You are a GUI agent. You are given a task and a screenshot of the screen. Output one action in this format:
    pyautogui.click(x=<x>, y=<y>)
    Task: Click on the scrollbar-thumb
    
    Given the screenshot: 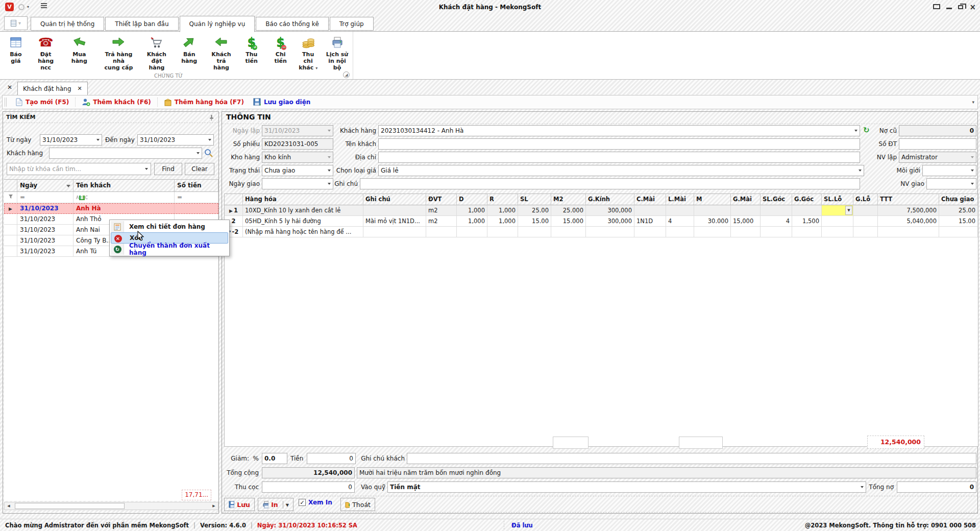 What is the action you would take?
    pyautogui.click(x=69, y=506)
    